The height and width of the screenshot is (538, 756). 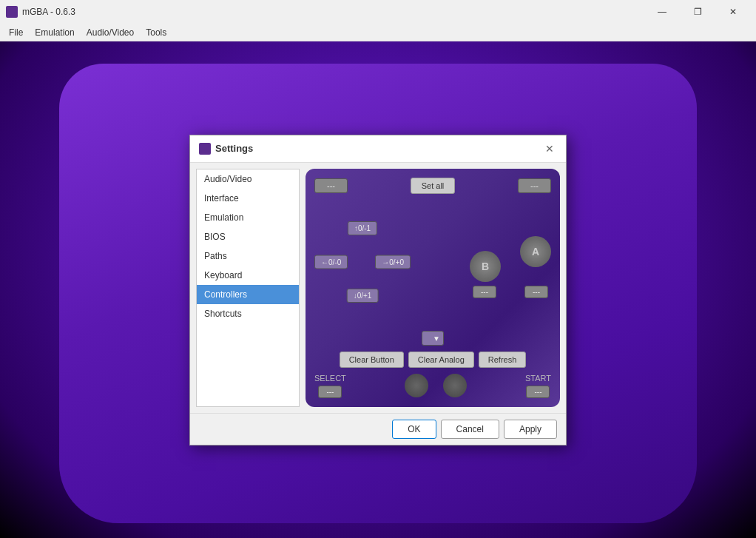 What do you see at coordinates (698, 12) in the screenshot?
I see `window-controls: — ❐ ✕` at bounding box center [698, 12].